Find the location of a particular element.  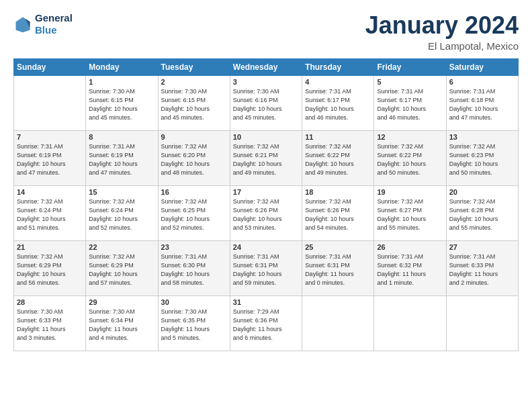

day-number: 29 is located at coordinates (122, 302).